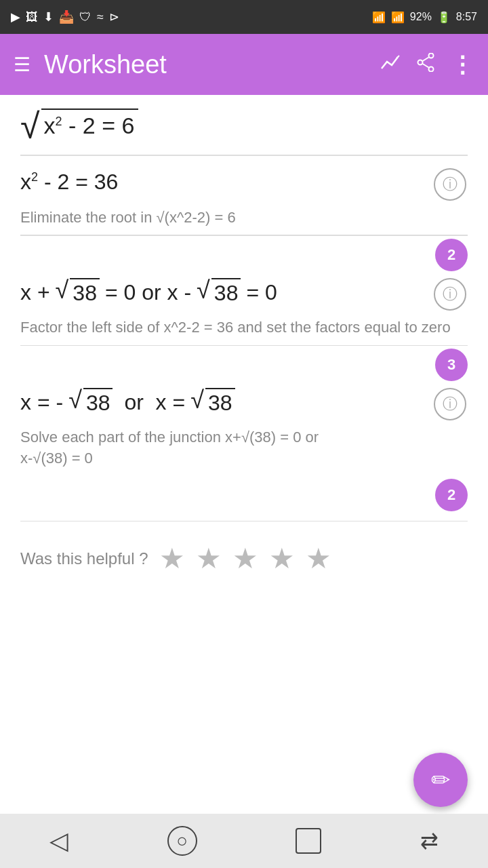  What do you see at coordinates (49, 17) in the screenshot?
I see `download-icon: ⬇` at bounding box center [49, 17].